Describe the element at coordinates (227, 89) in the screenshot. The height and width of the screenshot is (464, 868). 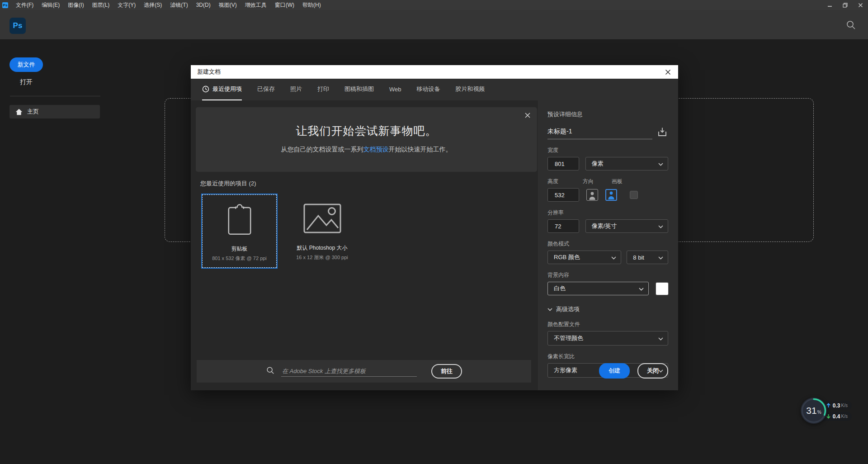
I see `tab-label: 最近使用项` at that location.